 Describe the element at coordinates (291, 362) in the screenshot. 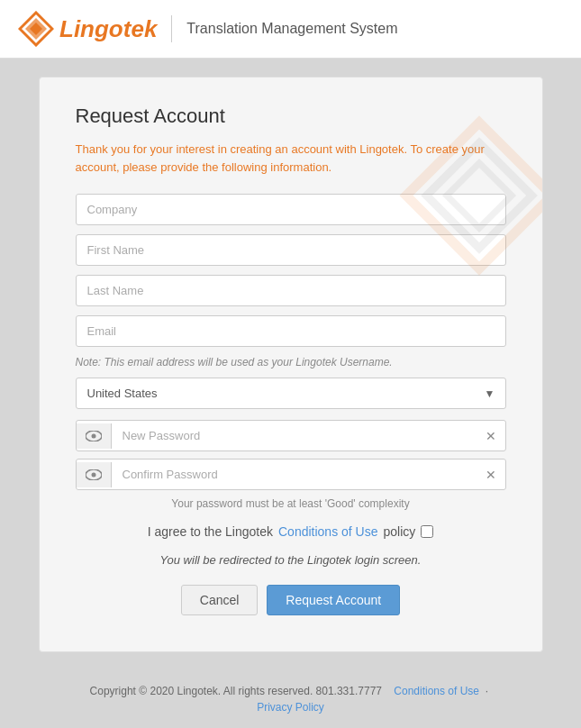

I see `email-note: Note: This email address will be used as…` at that location.